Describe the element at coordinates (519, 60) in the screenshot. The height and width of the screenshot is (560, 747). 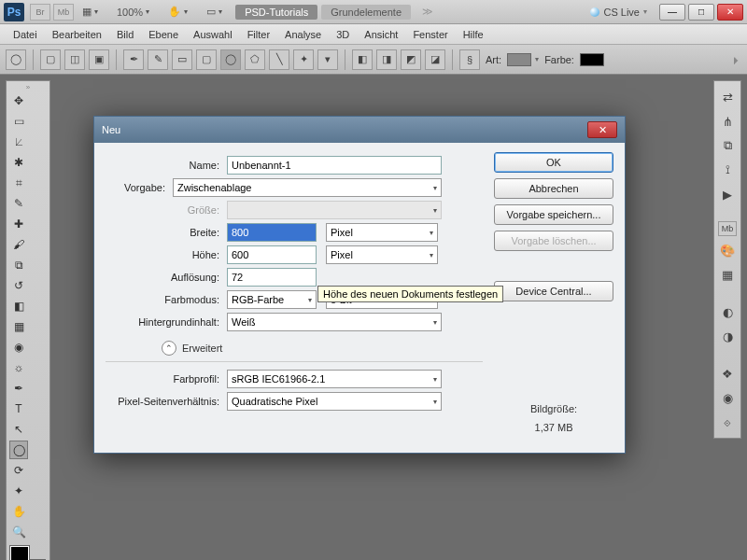
I see `style-swatch` at that location.